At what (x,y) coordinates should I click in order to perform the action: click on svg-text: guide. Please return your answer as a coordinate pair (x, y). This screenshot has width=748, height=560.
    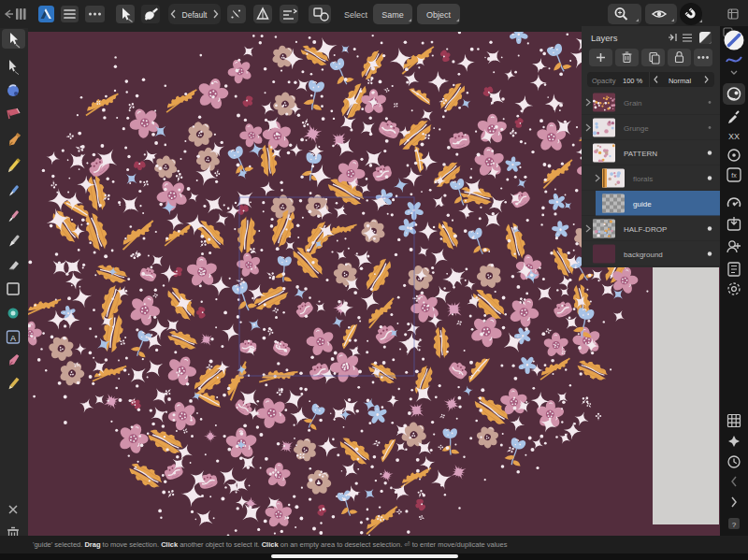
    Looking at the image, I should click on (642, 204).